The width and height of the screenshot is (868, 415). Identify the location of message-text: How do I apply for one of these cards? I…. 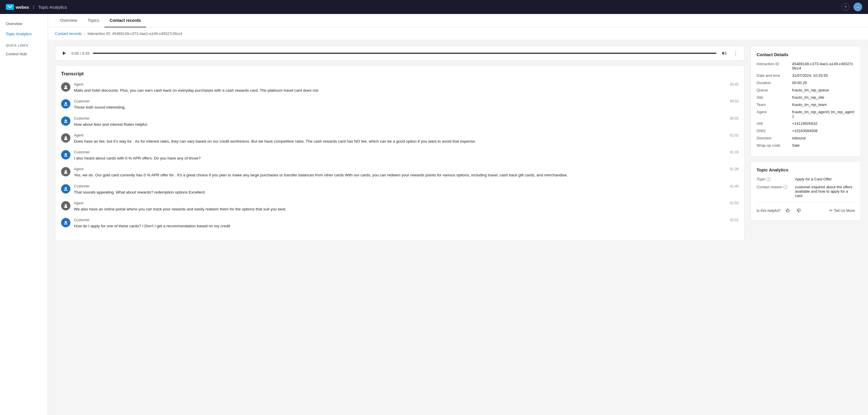
(406, 226).